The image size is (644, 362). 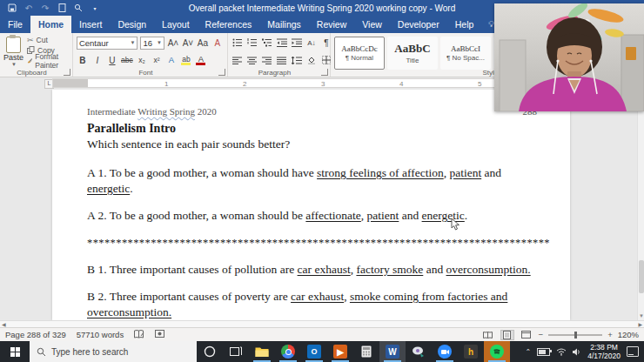 What do you see at coordinates (575, 335) in the screenshot?
I see `zoom-slider` at bounding box center [575, 335].